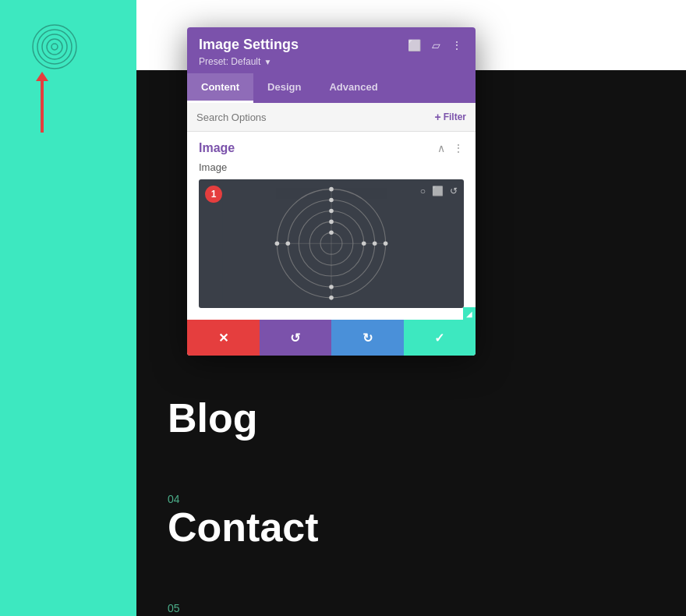 The image size is (686, 616). What do you see at coordinates (454, 191) in the screenshot?
I see `image-refresh-icon: ↺` at bounding box center [454, 191].